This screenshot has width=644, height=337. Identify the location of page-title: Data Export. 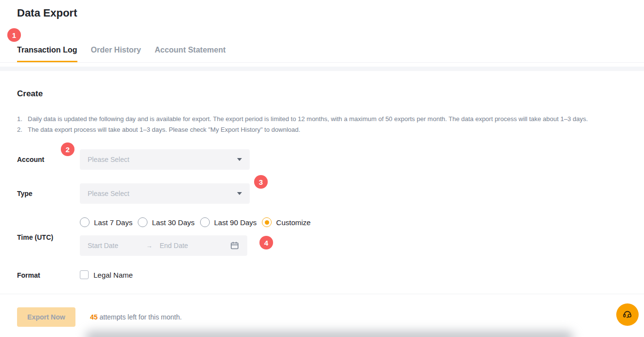
(47, 13).